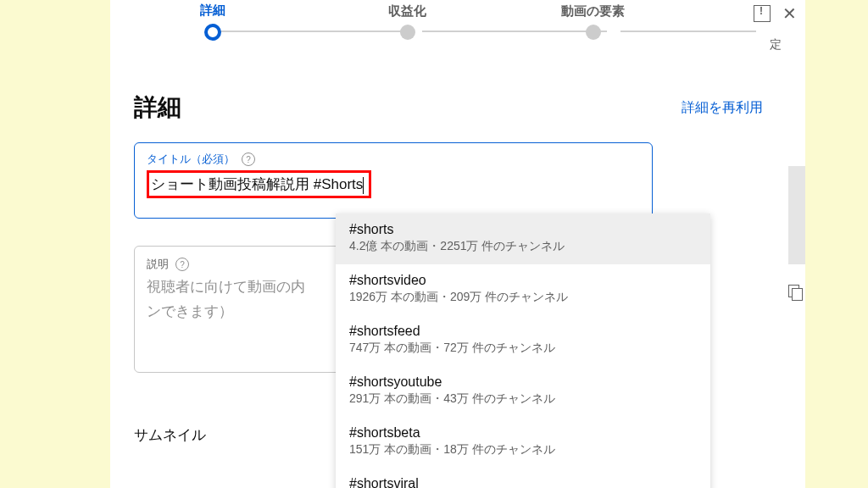 The width and height of the screenshot is (868, 488). Describe the element at coordinates (762, 14) in the screenshot. I see `feedback-icon` at that location.